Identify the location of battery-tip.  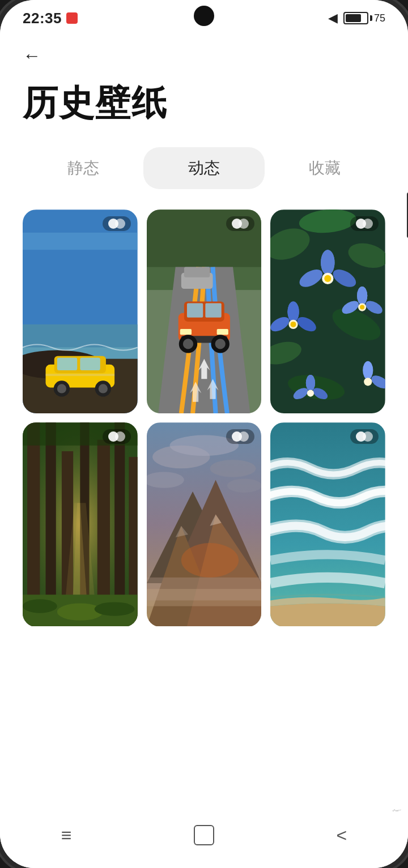
(371, 18).